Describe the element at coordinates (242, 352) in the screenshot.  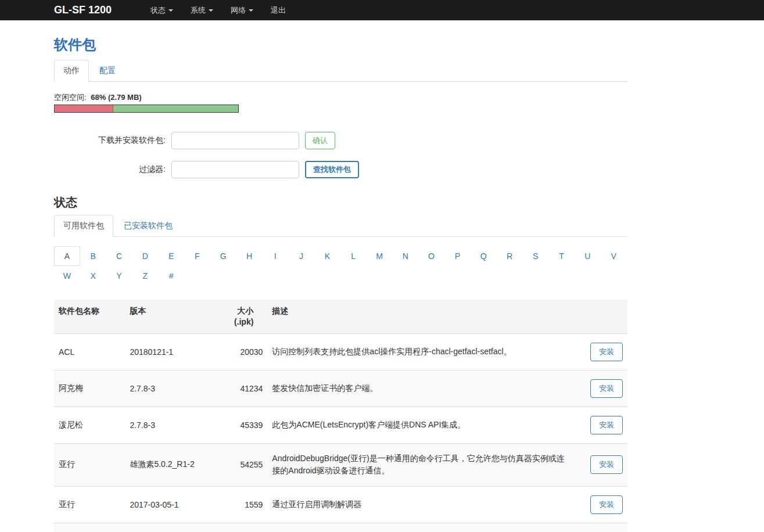
I see `size-cell: 20030` at that location.